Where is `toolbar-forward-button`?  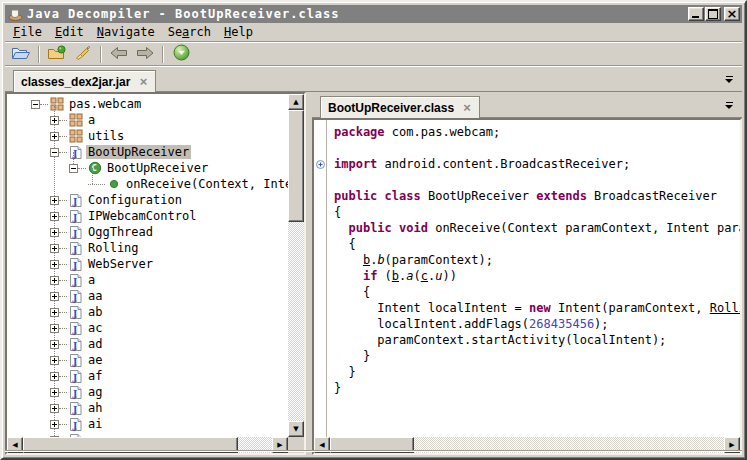
toolbar-forward-button is located at coordinates (145, 54).